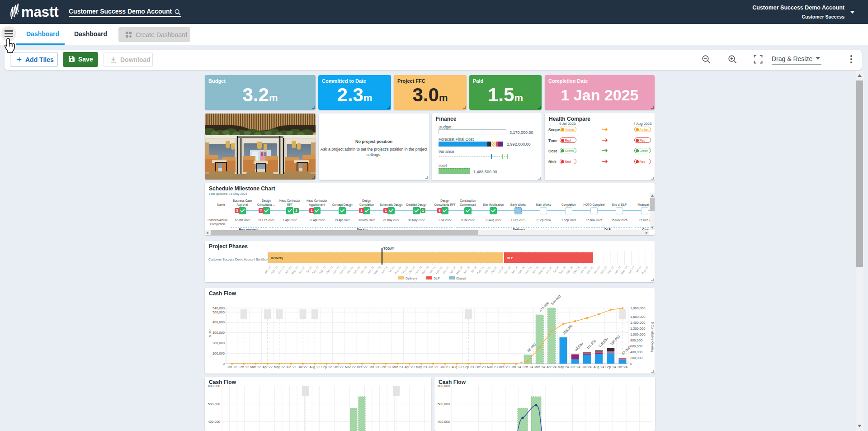 The width and height of the screenshot is (868, 431). What do you see at coordinates (291, 367) in the screenshot?
I see `svg-text: Jun '22` at bounding box center [291, 367].